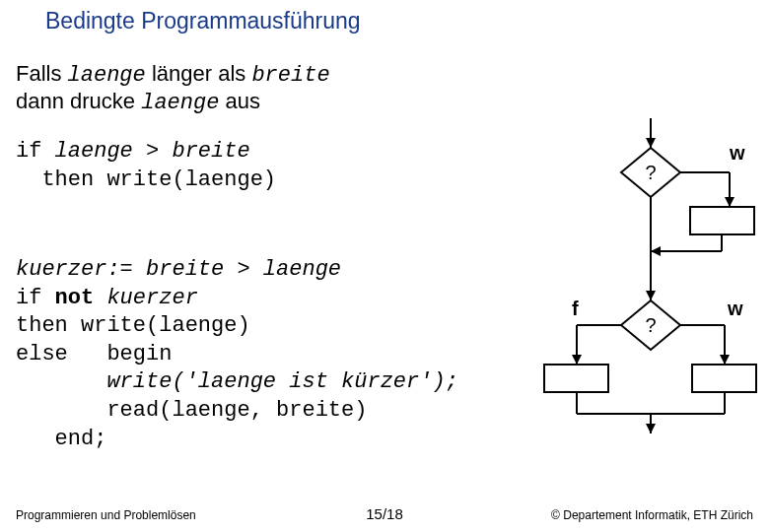  Describe the element at coordinates (290, 75) in the screenshot. I see `code-var: breite` at that location.